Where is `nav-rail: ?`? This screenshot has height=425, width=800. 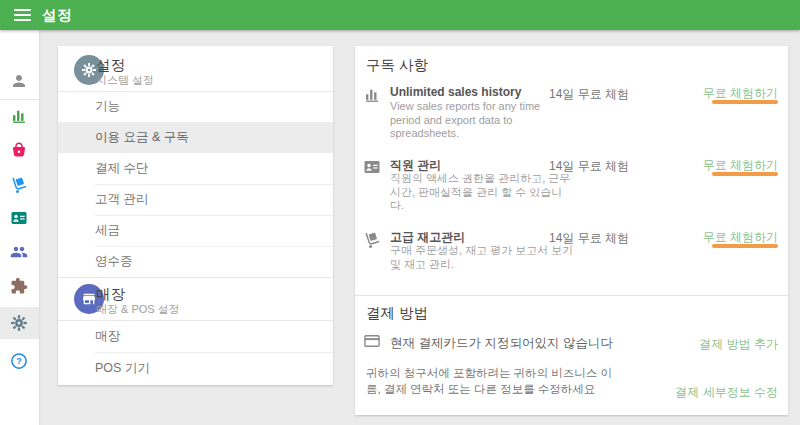
nav-rail: ? is located at coordinates (20, 228).